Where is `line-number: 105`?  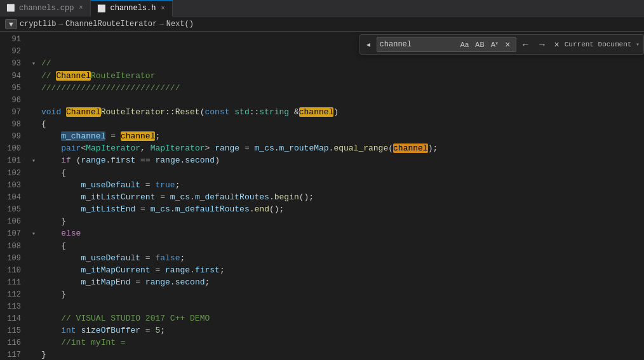 line-number: 105 is located at coordinates (14, 210).